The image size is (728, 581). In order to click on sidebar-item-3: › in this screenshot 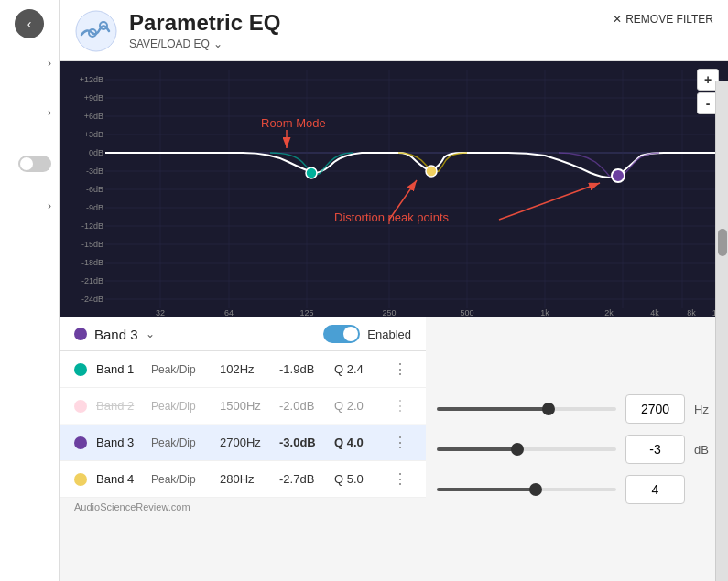, I will do `click(29, 206)`.